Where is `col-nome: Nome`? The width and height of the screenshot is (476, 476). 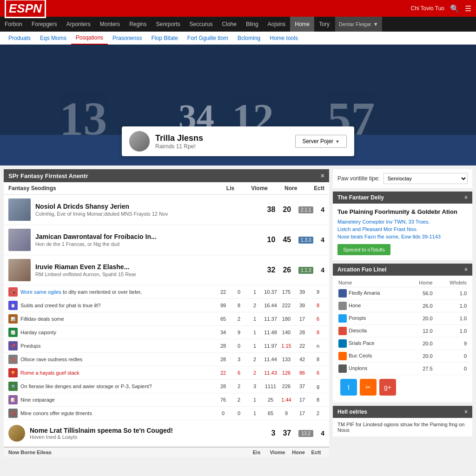
col-nome: Nome is located at coordinates (371, 283).